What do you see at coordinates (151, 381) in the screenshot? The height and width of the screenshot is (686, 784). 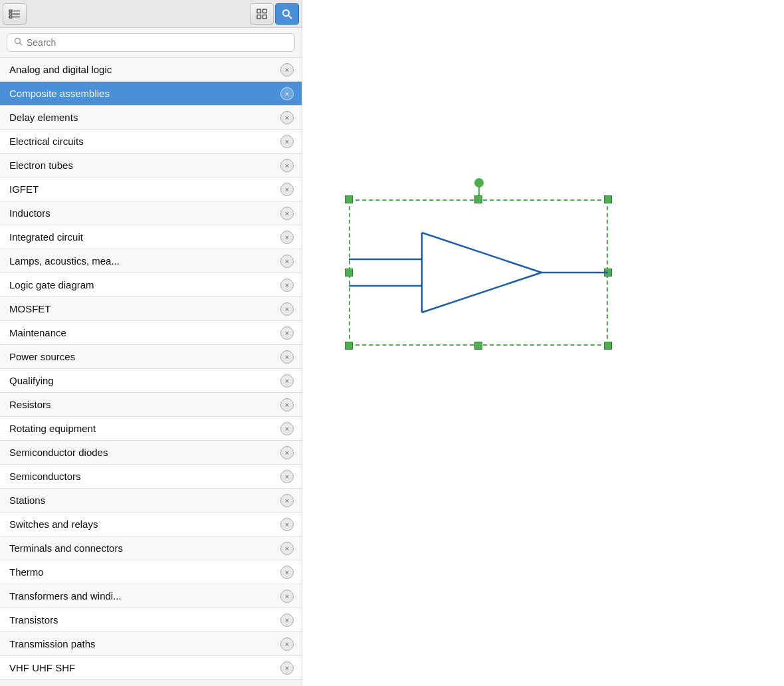 I see `category-item: Qualifying×` at bounding box center [151, 381].